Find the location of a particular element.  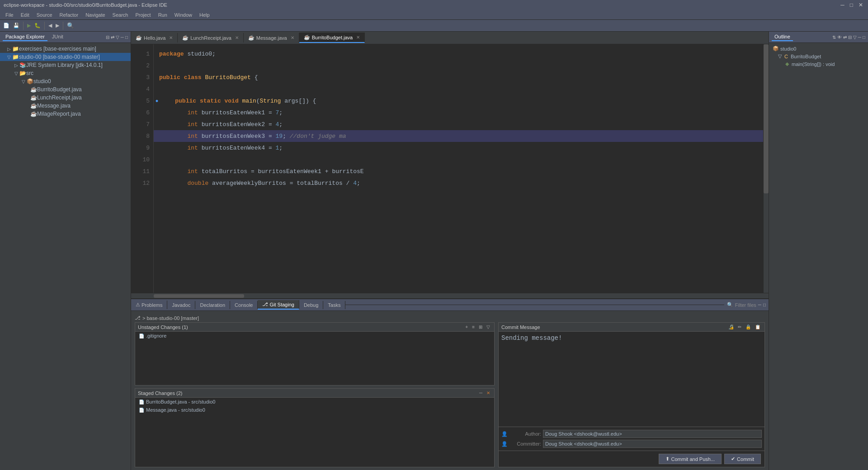

tree-item-message: ☕ Message.java is located at coordinates (65, 106).